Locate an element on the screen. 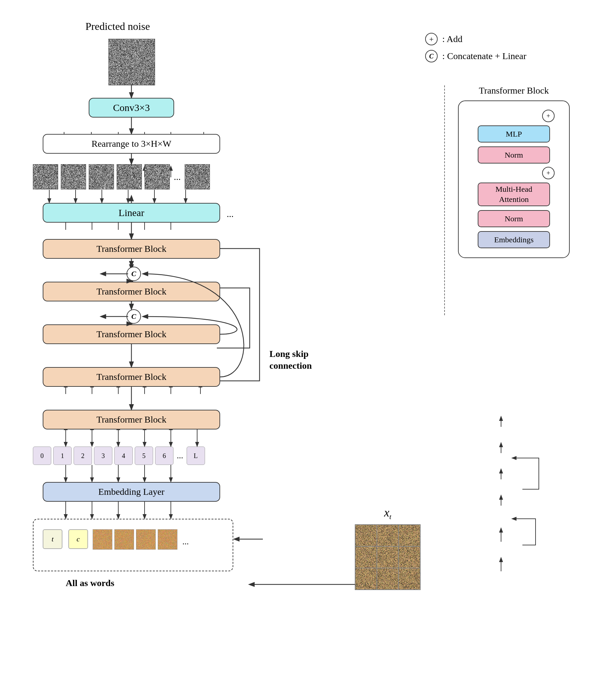 The height and width of the screenshot is (700, 596). skip-label: Long skip connection is located at coordinates (291, 360).